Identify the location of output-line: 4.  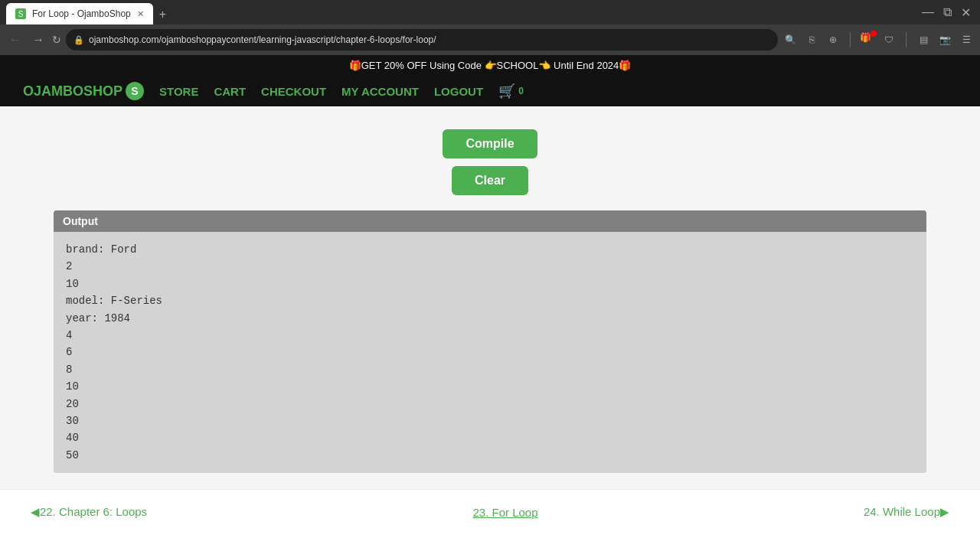
(490, 335).